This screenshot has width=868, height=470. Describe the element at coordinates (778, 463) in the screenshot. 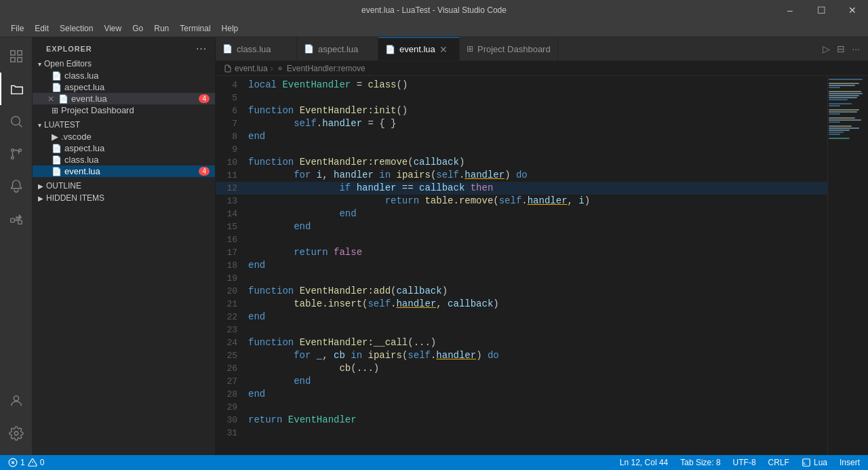

I see `line-ending-label: CRLF` at that location.